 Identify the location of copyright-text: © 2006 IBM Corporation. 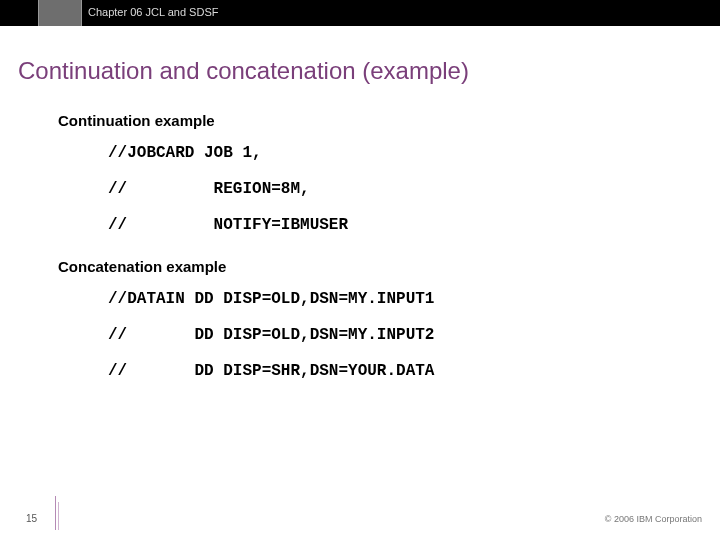
(654, 519).